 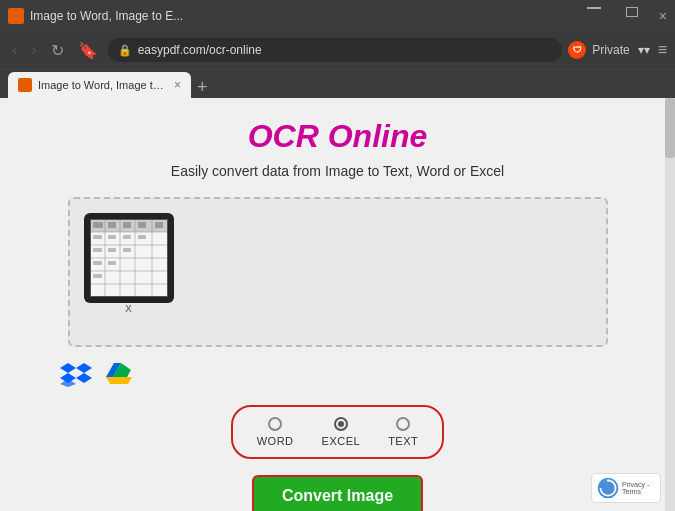 What do you see at coordinates (577, 50) in the screenshot?
I see `shield-badge: 🛡` at bounding box center [577, 50].